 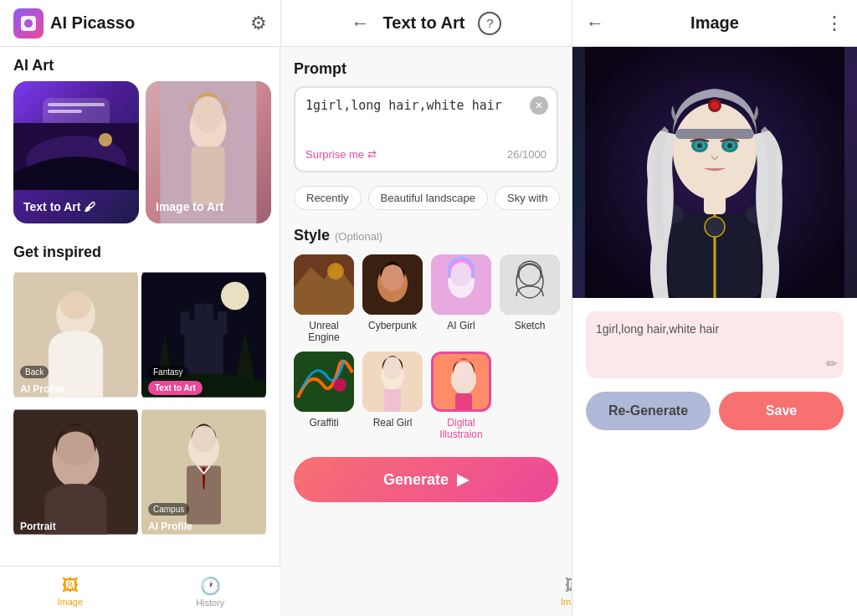 I want to click on style-item-unreal: Unreal Engine, so click(x=324, y=299).